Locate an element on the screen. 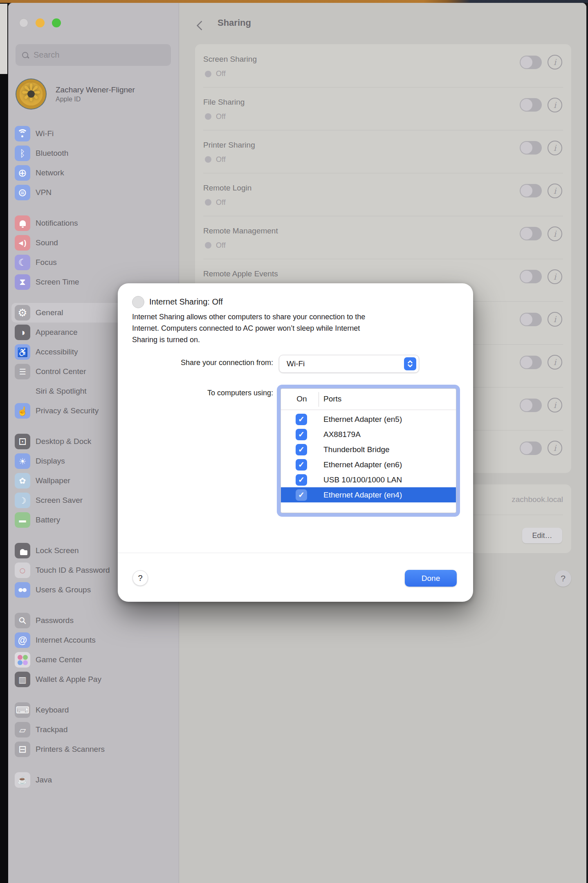  sidebar-item-sound: Sound is located at coordinates (93, 243).